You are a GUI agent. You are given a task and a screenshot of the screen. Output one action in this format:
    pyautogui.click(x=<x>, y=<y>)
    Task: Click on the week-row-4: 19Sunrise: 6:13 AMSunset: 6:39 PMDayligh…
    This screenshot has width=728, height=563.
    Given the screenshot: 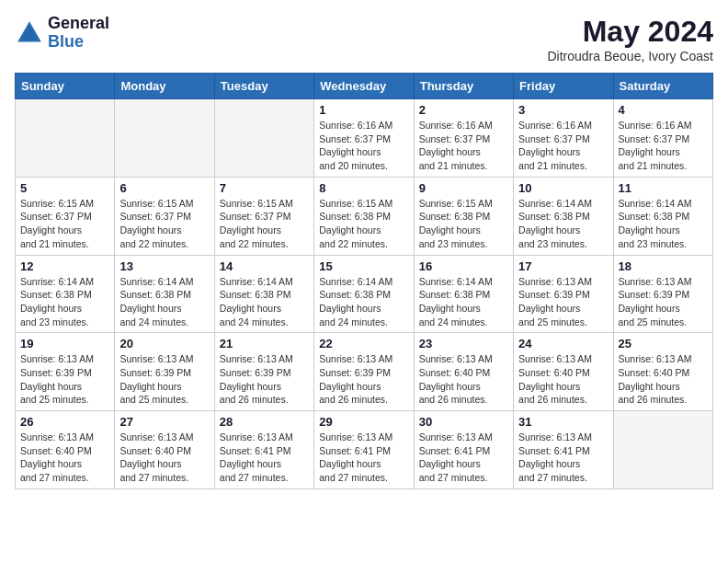 What is the action you would take?
    pyautogui.click(x=364, y=372)
    